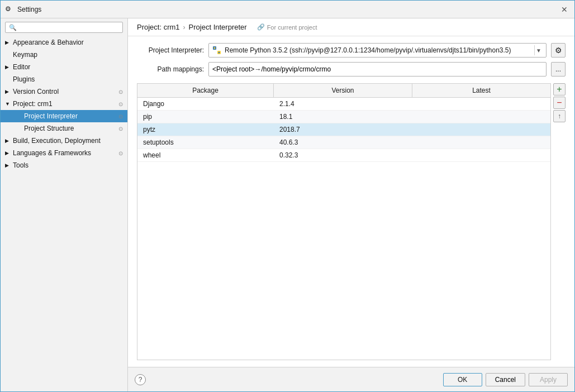 This screenshot has height=392, width=575. I want to click on breadcrumb-current: Project Interpreter, so click(218, 27).